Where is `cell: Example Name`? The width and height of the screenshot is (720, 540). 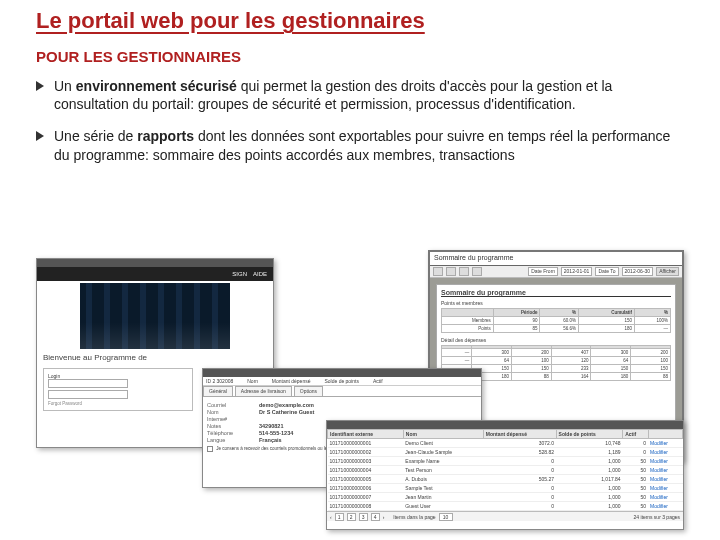 cell: Example Name is located at coordinates (443, 462).